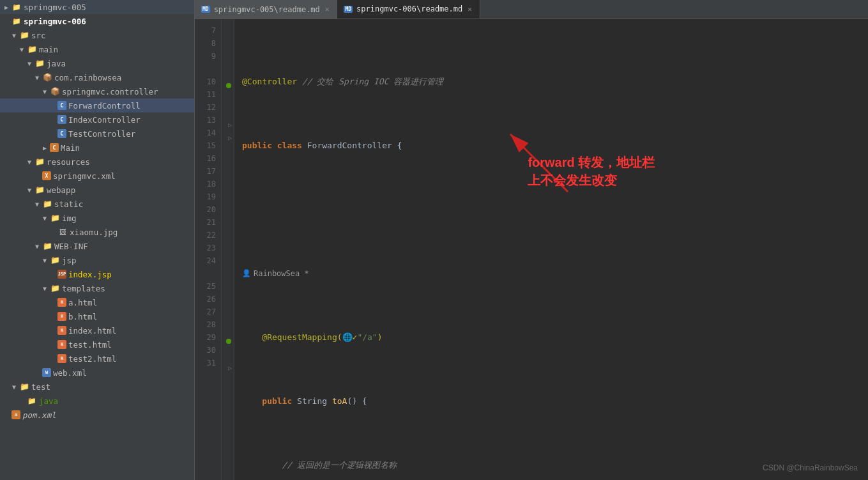 The width and height of the screenshot is (868, 480). I want to click on sidebar-label-jsp-folder: jsp, so click(69, 261).